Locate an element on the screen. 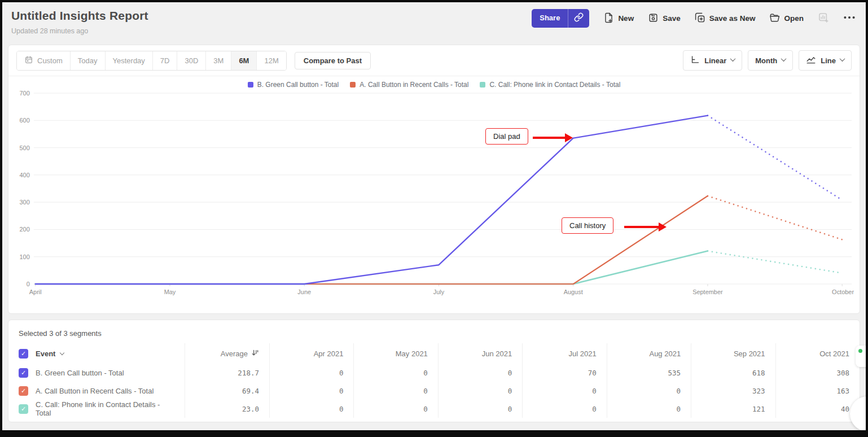 This screenshot has height=437, width=868. updated-timestamp: Updated 28 minutes ago is located at coordinates (433, 31).